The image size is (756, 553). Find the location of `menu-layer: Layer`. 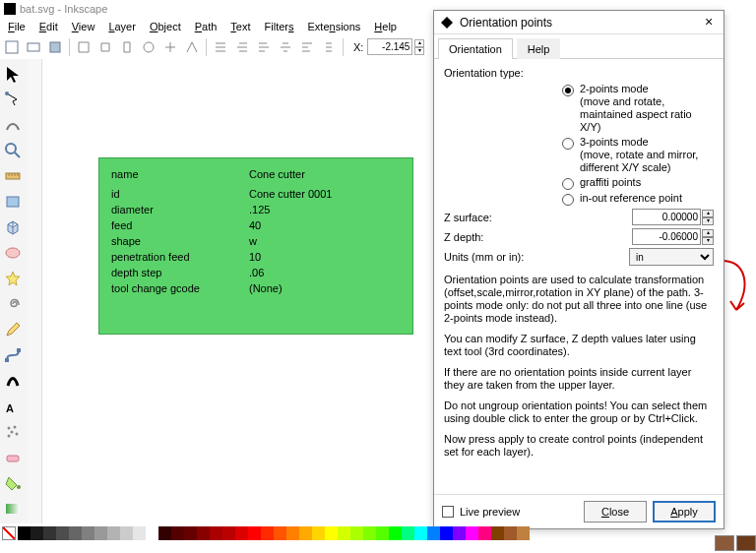

menu-layer: Layer is located at coordinates (122, 27).